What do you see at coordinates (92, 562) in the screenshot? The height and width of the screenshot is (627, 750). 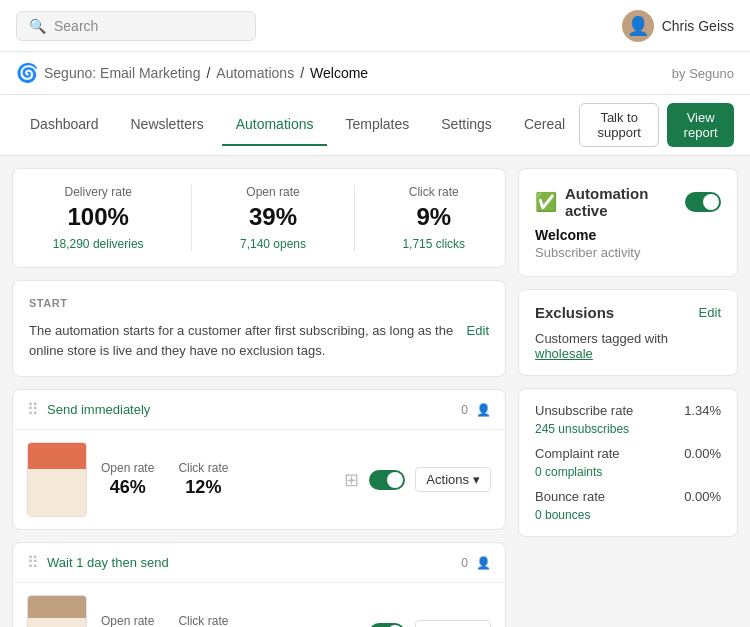 I see `step-highlight-2: 1 day` at bounding box center [92, 562].